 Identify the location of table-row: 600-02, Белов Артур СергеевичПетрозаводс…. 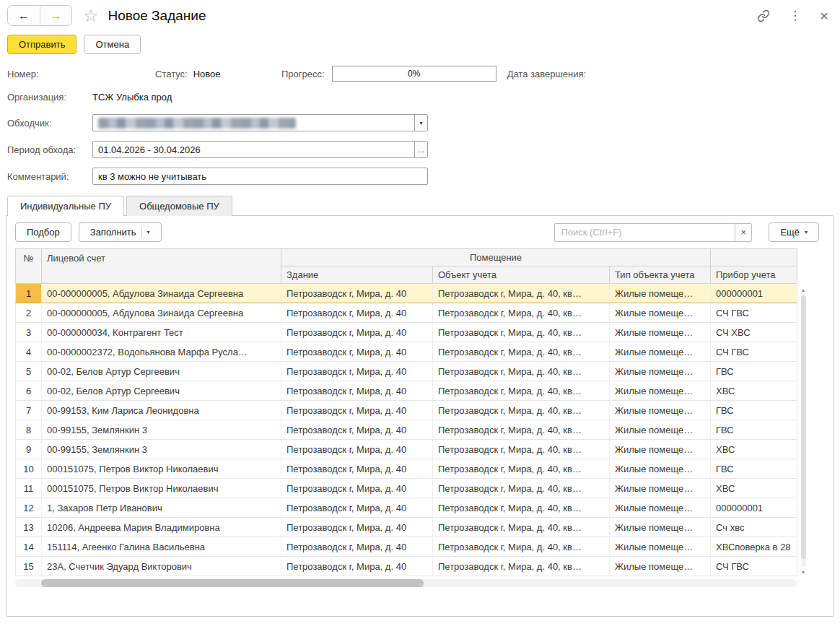
(407, 391).